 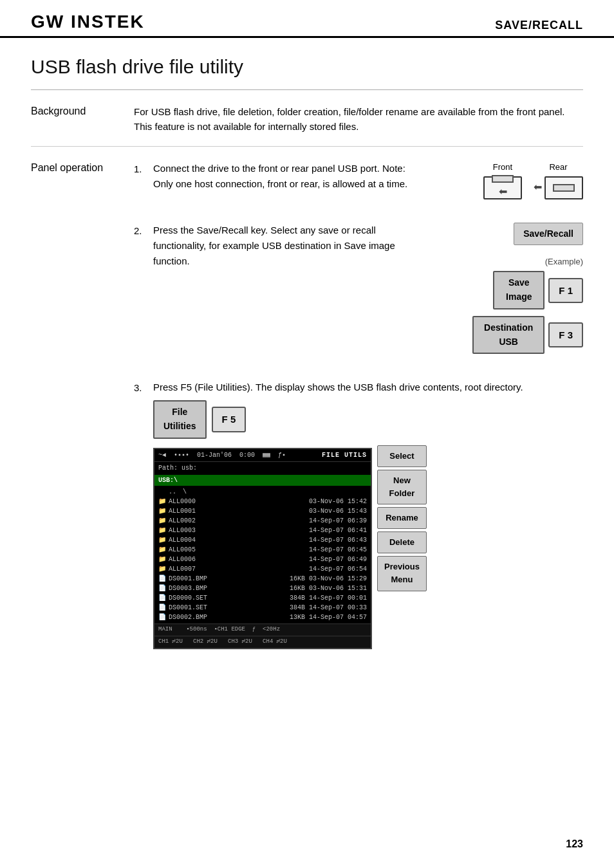 I want to click on fu-dir-header: USB:\, so click(x=263, y=481).